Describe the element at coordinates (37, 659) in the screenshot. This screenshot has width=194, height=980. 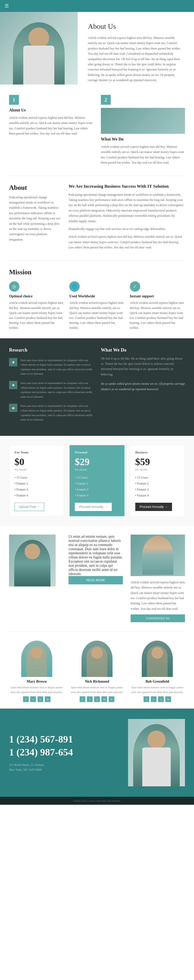
I see `team-member1-avatar` at that location.